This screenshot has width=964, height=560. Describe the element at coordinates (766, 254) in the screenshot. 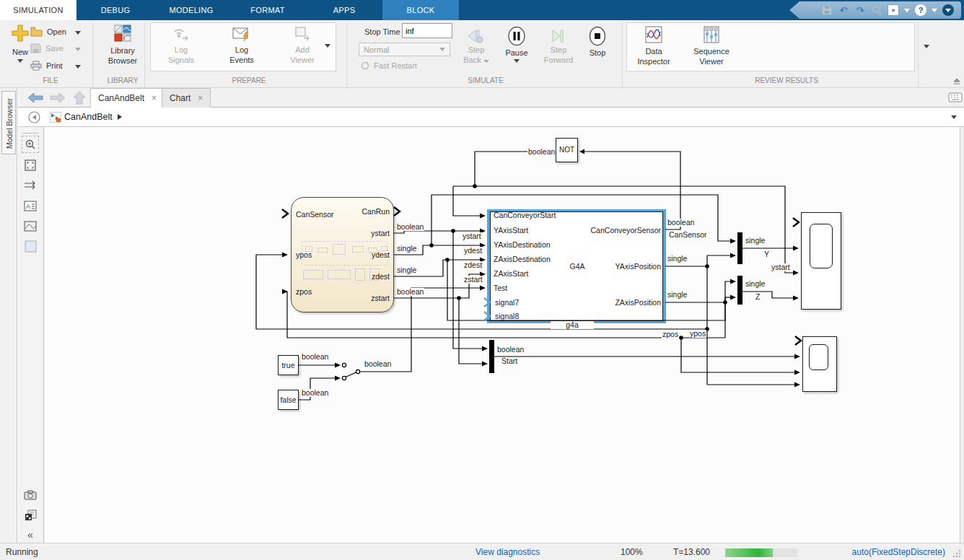

I see `signal-name-label: Y` at that location.